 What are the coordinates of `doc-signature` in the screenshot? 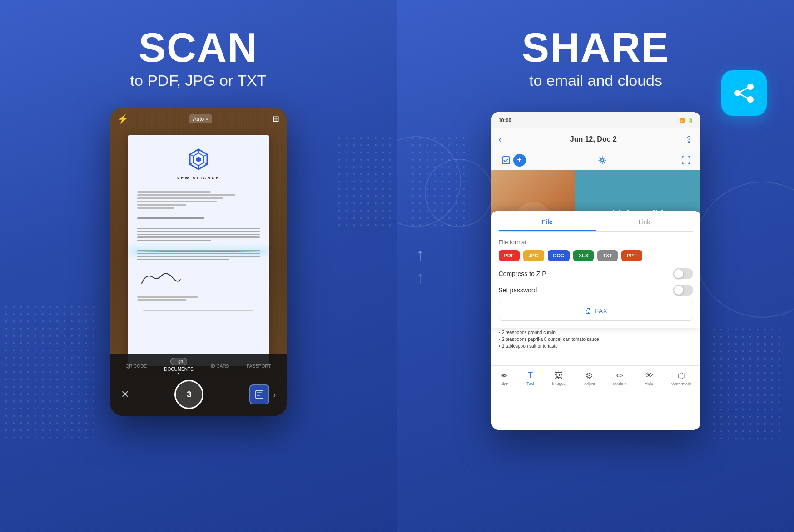 It's located at (198, 279).